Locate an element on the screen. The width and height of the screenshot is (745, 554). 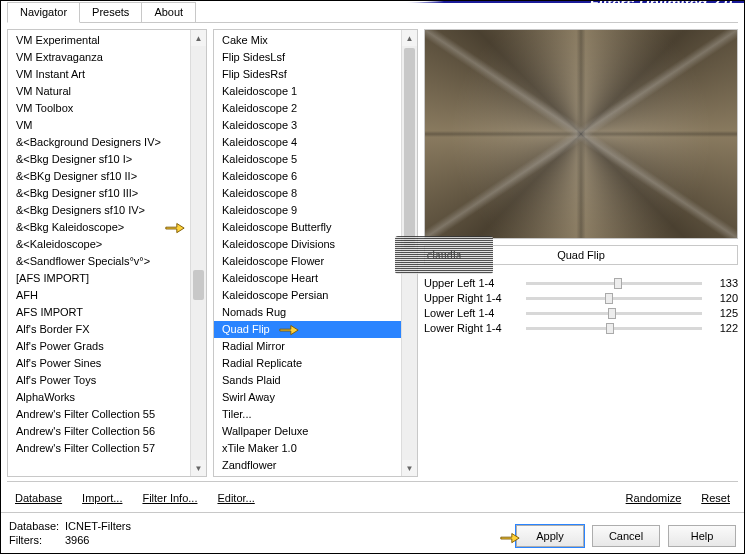
slider-value: 133 is located at coordinates (723, 283).